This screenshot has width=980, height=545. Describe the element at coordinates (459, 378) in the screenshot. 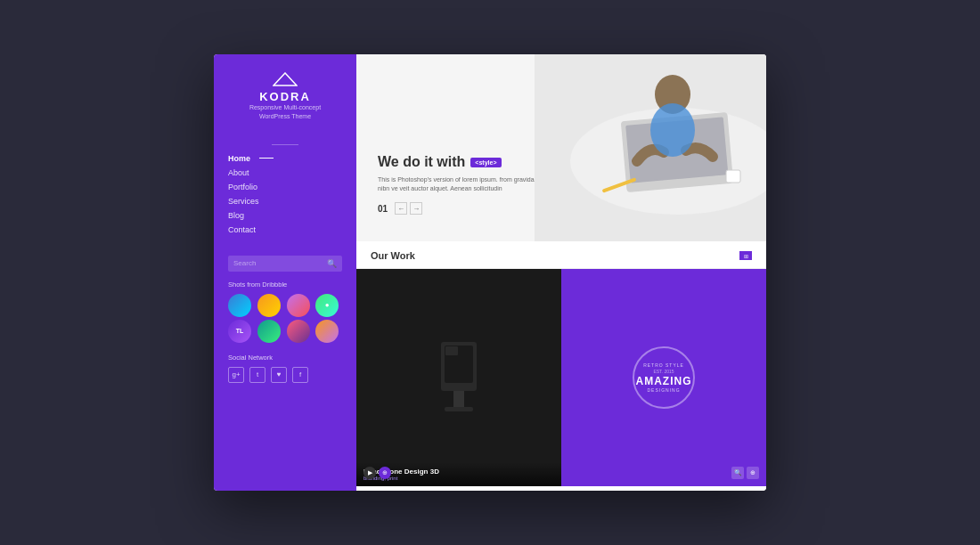

I see `headphone-illustration` at that location.